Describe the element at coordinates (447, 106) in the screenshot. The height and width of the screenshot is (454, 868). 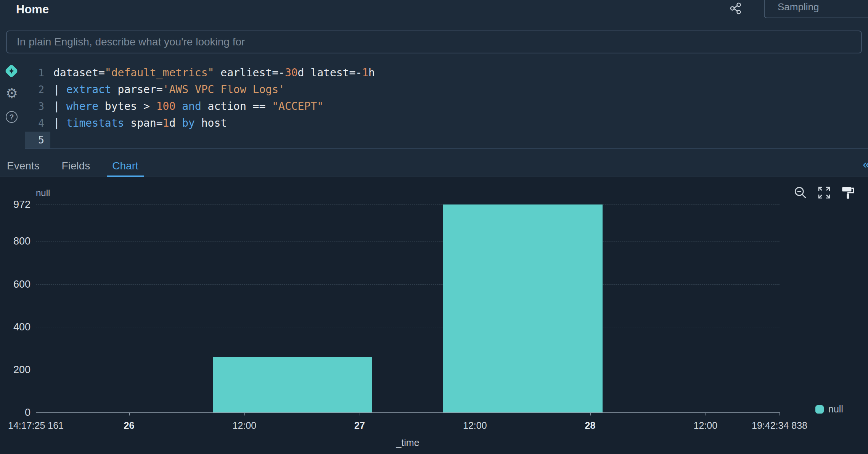
I see `code-line: 3| where bytes > 100 and action == "ACCE…` at that location.